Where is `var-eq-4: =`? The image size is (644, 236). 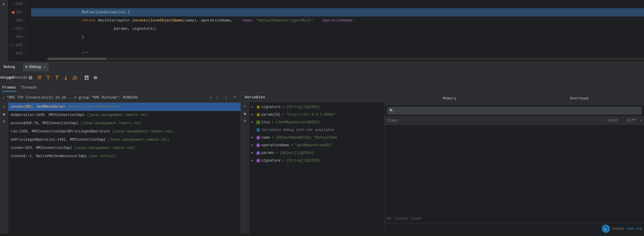
var-eq-4: = is located at coordinates (292, 145).